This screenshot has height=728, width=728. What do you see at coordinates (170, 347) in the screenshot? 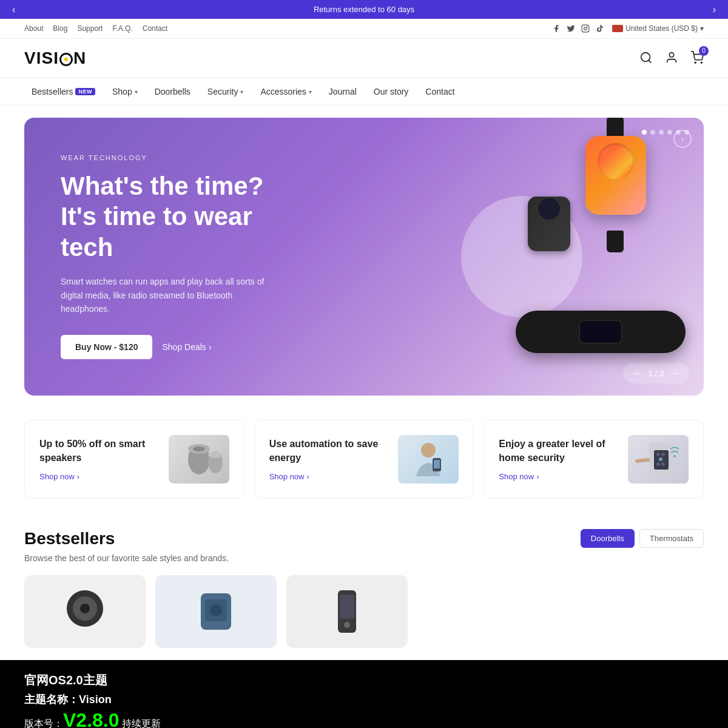
I see `hero-actions: Buy Now - $120 Shop Deals ›` at bounding box center [170, 347].